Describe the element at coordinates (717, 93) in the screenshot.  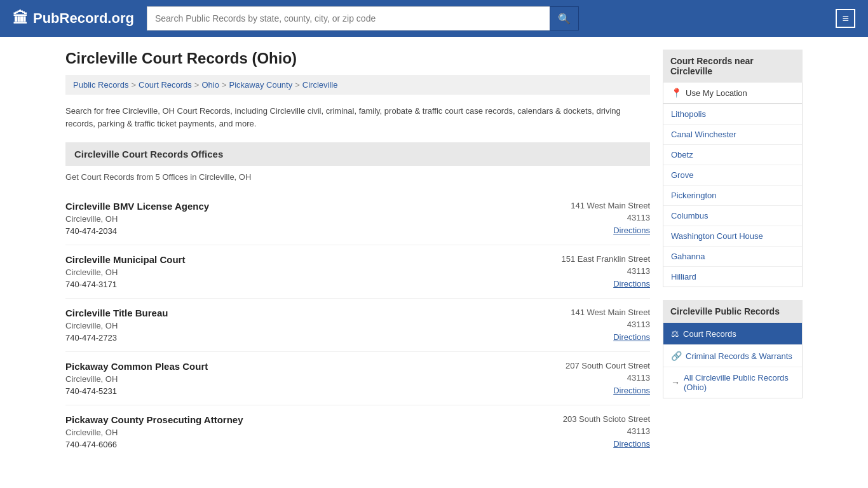
I see `use-location-label: Use My Location` at that location.